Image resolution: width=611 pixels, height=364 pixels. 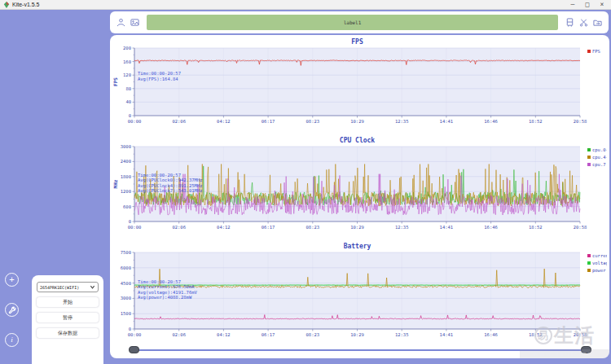 What do you see at coordinates (125, 252) in the screenshot?
I see `svg-text: 7500` at bounding box center [125, 252].